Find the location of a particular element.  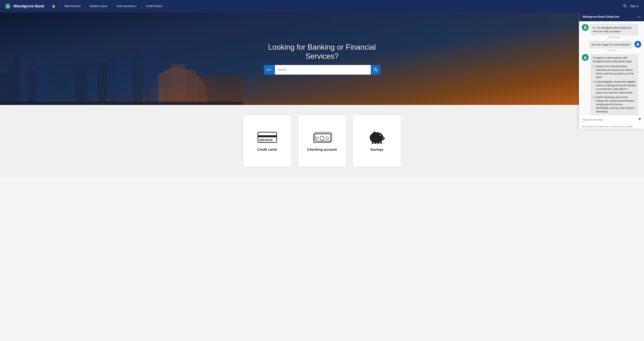

step-2: Check Eligibility: Review the eligibilit… is located at coordinates (616, 87).